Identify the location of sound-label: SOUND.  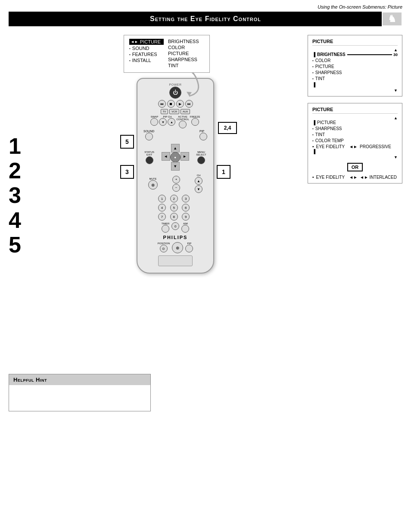
(149, 131).